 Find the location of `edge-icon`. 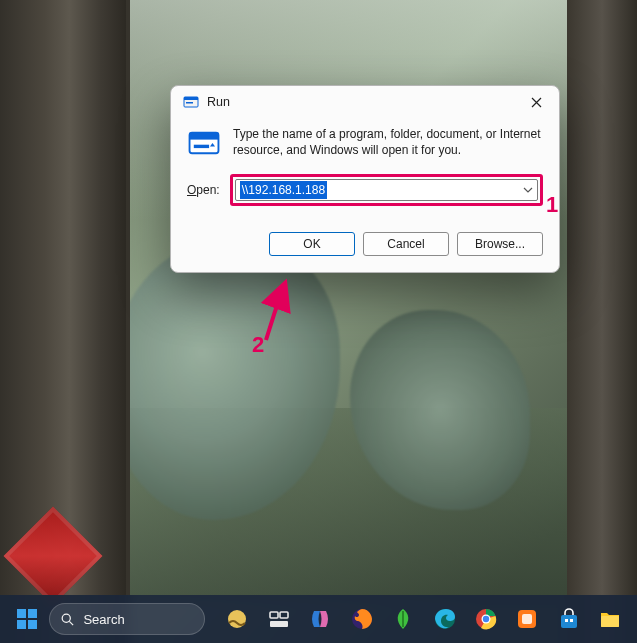

edge-icon is located at coordinates (445, 619).